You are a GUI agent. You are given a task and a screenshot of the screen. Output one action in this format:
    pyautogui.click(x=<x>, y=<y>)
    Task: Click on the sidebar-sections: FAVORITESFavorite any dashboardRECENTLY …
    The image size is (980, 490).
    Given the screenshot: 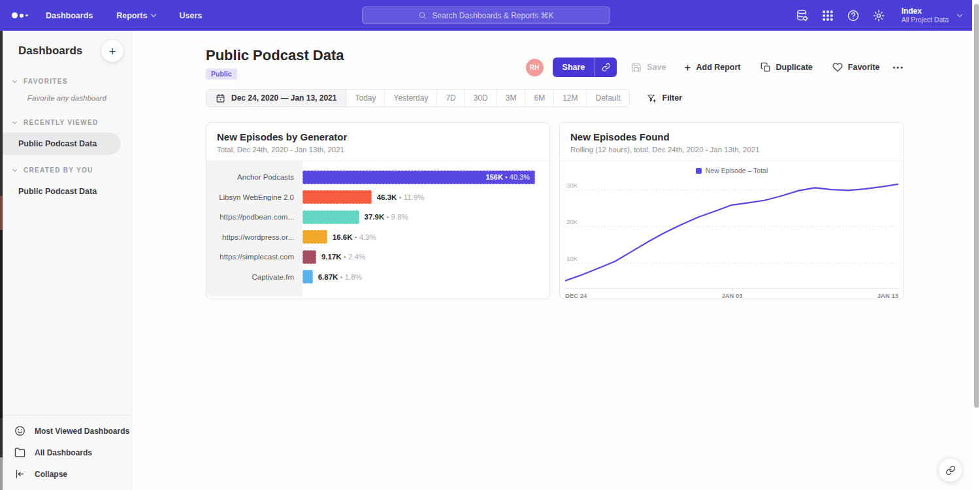 What is the action you would take?
    pyautogui.click(x=67, y=137)
    